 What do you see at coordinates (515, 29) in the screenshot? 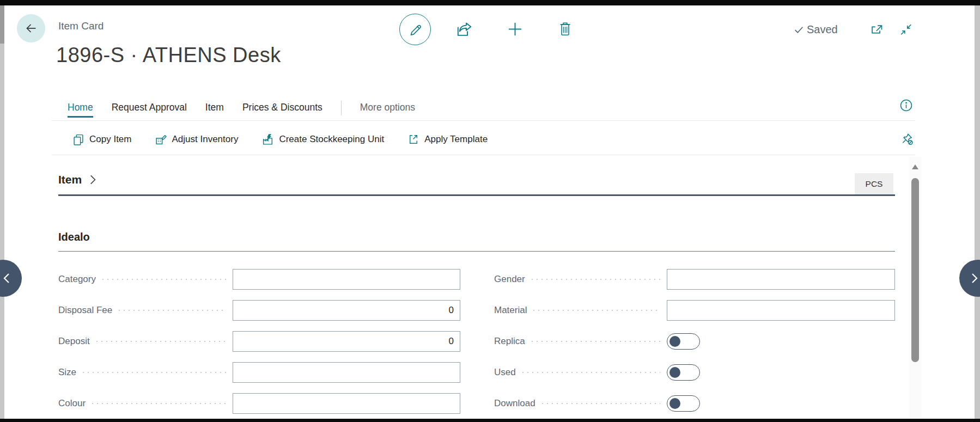
I see `plus-icon` at bounding box center [515, 29].